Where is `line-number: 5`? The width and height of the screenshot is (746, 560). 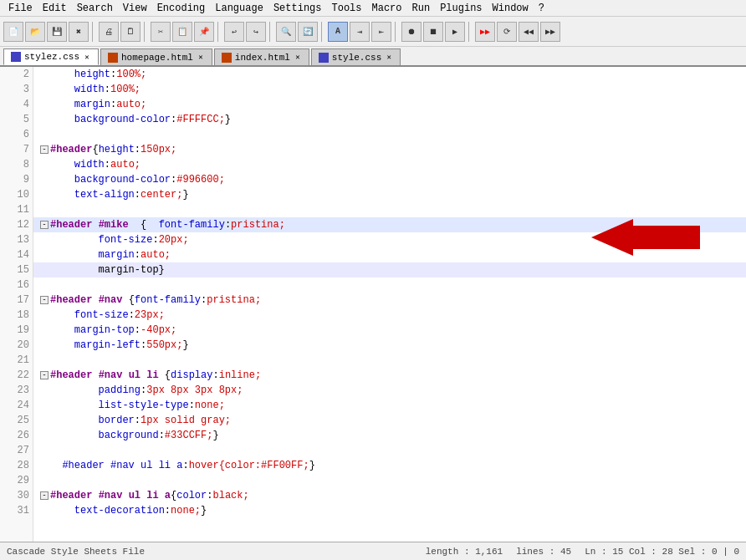
line-number: 5 is located at coordinates (17, 120).